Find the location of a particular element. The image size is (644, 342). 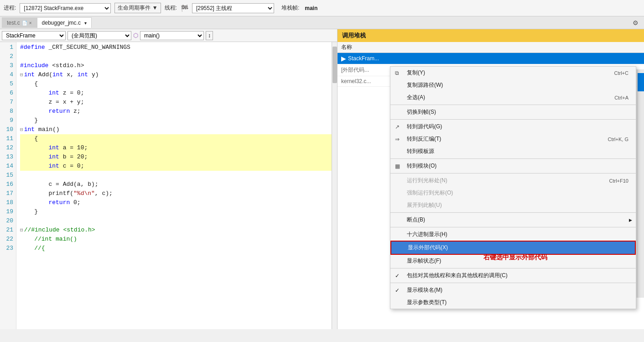

menu-copy-label: 复制(Y) is located at coordinates (416, 73).